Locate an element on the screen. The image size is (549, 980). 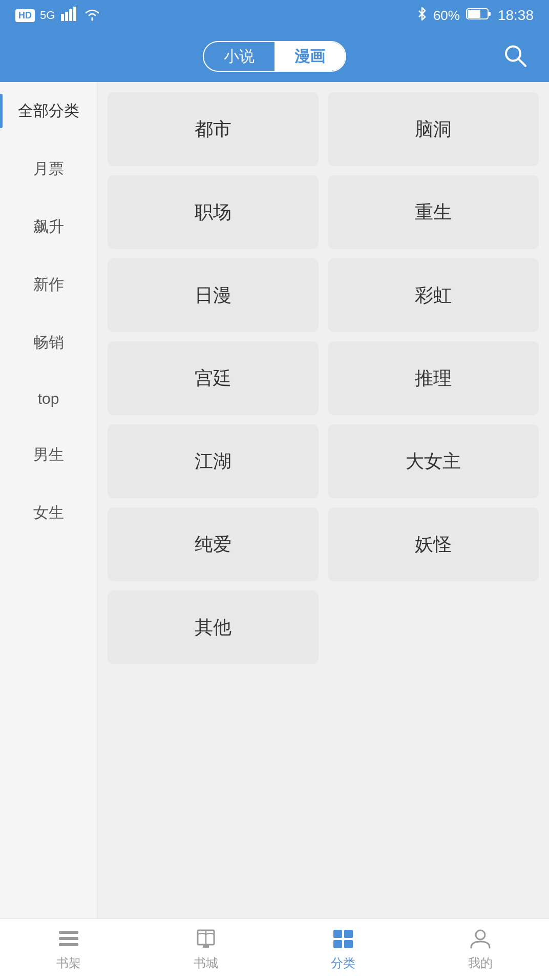
nav-category-label: 分类 is located at coordinates (343, 963).